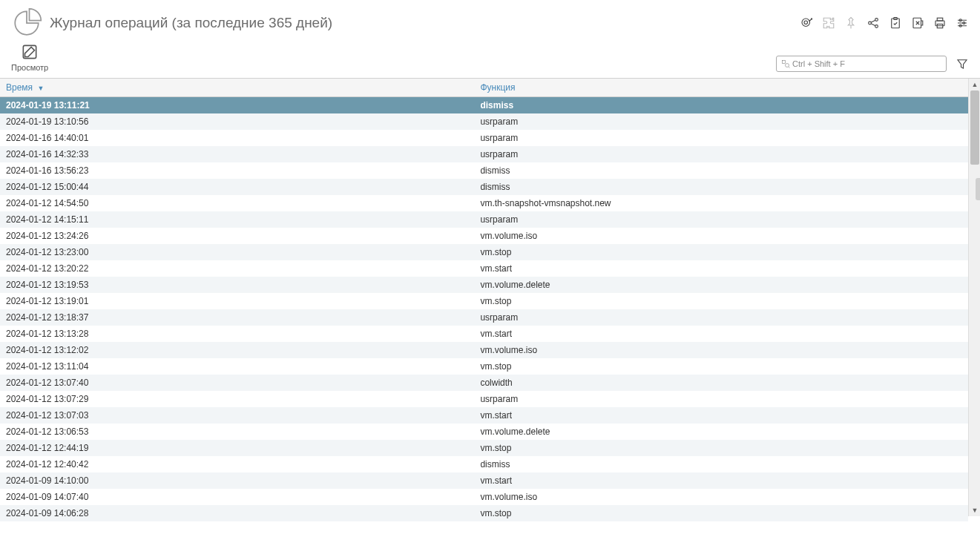 This screenshot has width=980, height=537. I want to click on cell-time: 2024-01-12 13:18:37, so click(237, 317).